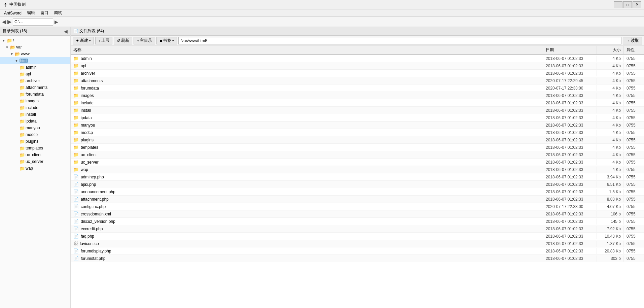 Image resolution: width=644 pixels, height=308 pixels. What do you see at coordinates (44, 13) in the screenshot?
I see `menu-window: 窗口` at bounding box center [44, 13].